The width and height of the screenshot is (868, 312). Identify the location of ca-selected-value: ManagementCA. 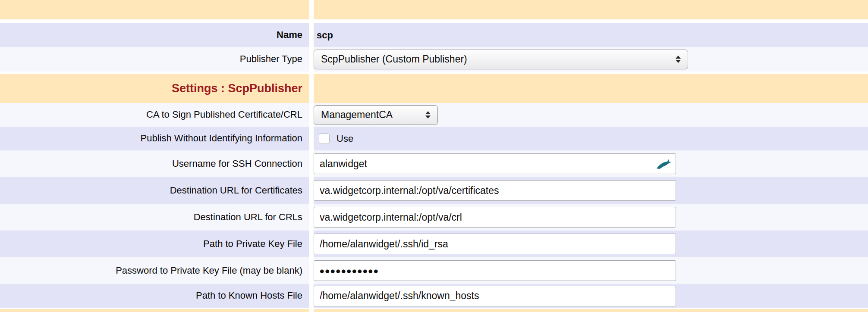
(357, 115).